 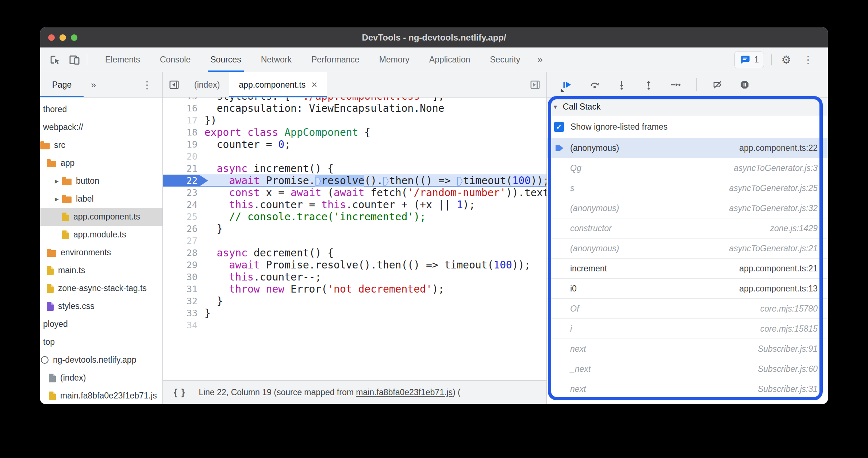 What do you see at coordinates (74, 60) in the screenshot?
I see `device-toolbar-icon` at bounding box center [74, 60].